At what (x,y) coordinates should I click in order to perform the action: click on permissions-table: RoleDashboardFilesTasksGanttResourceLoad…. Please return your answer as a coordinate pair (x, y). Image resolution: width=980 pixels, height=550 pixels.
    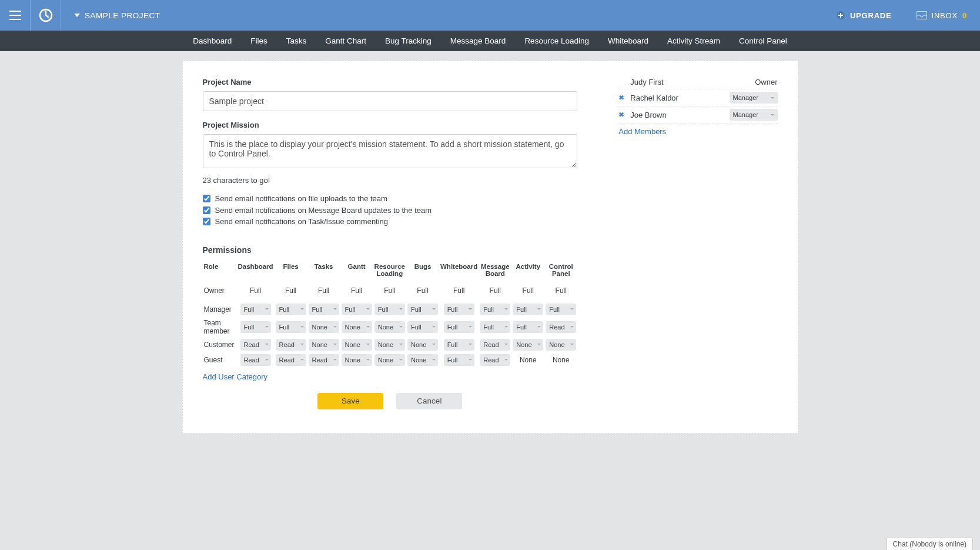
    Looking at the image, I should click on (390, 314).